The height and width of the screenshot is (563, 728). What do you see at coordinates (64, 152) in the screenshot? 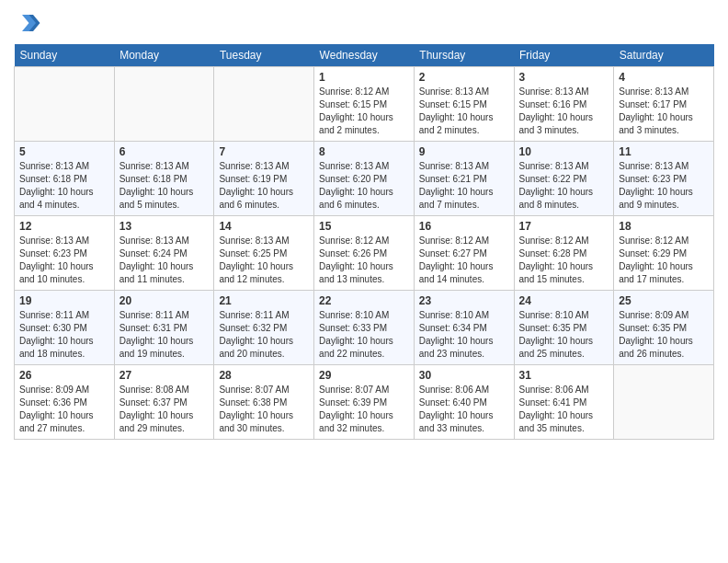
I see `day-number: 5` at bounding box center [64, 152].